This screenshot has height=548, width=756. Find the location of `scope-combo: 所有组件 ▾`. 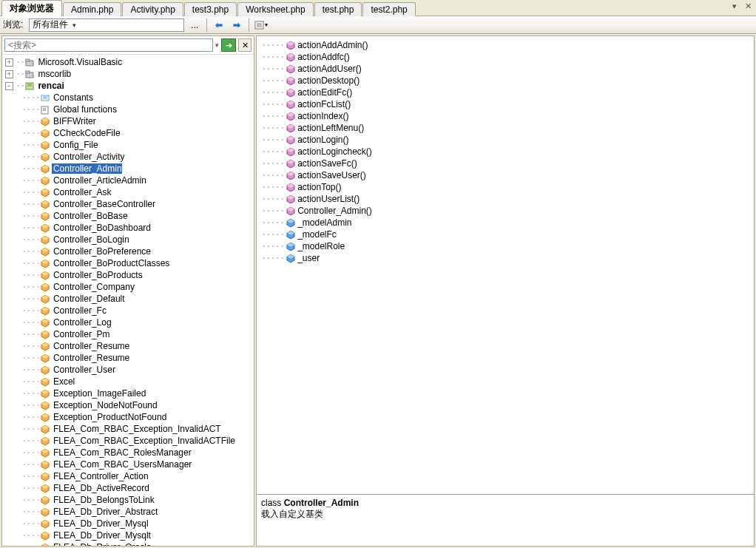

scope-combo: 所有组件 ▾ is located at coordinates (107, 25).